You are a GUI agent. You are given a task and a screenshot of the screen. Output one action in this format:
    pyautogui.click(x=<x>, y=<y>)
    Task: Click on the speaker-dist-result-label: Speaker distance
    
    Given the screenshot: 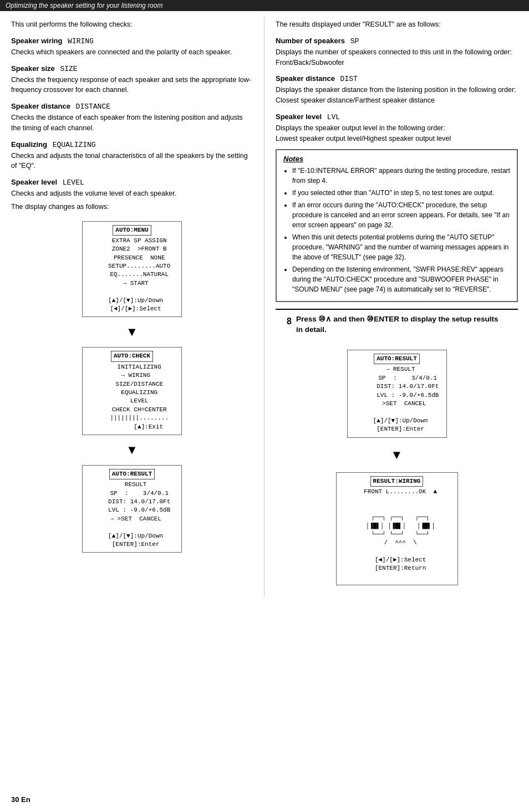 What is the action you would take?
    pyautogui.click(x=305, y=79)
    